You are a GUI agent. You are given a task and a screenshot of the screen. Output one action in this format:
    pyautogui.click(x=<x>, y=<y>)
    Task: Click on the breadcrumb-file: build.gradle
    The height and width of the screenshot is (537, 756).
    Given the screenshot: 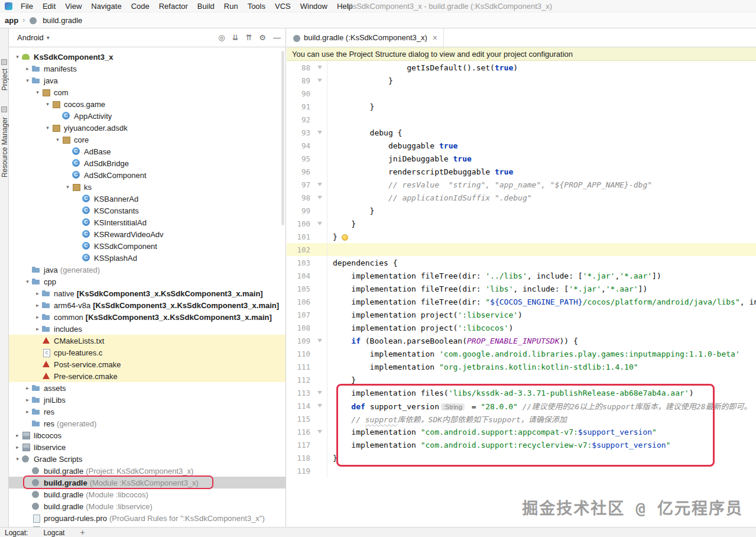 What is the action you would take?
    pyautogui.click(x=63, y=20)
    